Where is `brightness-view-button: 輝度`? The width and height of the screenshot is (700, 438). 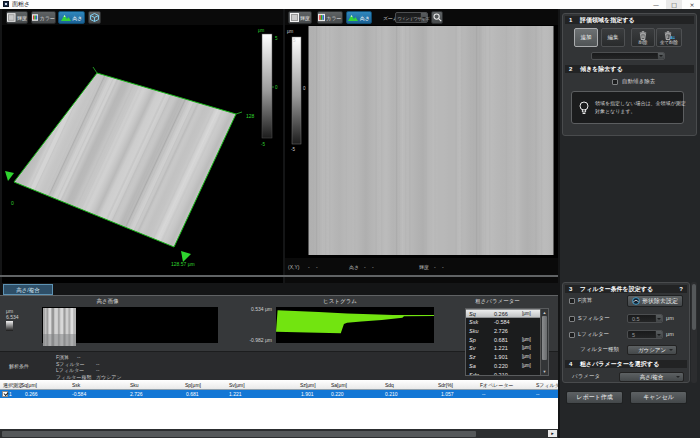
brightness-view-button: 輝度 is located at coordinates (17, 18).